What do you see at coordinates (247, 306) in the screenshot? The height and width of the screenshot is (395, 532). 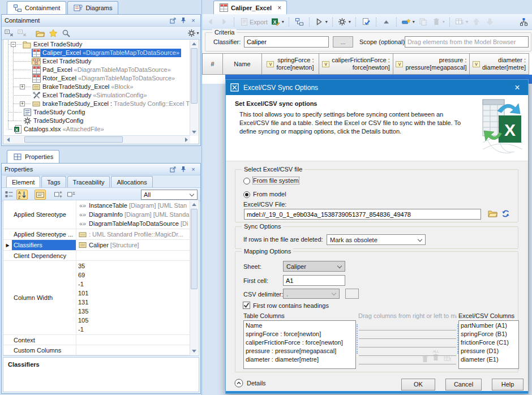 I see `headings-checkbox` at bounding box center [247, 306].